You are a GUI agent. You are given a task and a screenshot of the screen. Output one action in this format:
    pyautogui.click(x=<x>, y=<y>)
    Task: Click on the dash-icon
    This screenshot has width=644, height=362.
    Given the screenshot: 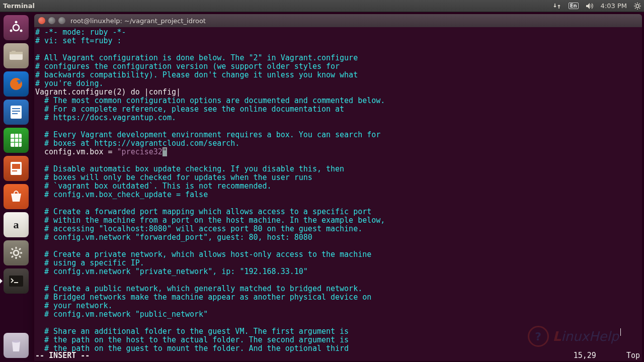 What is the action you would take?
    pyautogui.click(x=16, y=28)
    